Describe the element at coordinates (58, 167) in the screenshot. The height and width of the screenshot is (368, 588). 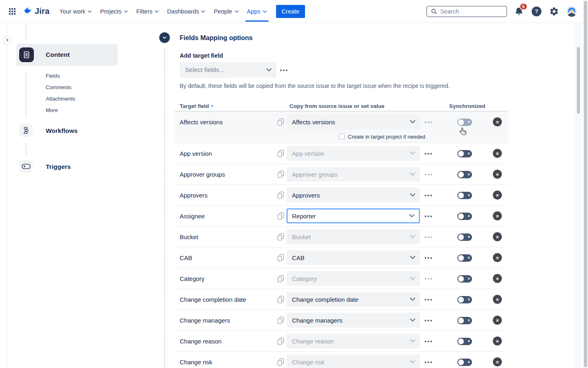
I see `sidebar-item-triggers: Triggers` at that location.